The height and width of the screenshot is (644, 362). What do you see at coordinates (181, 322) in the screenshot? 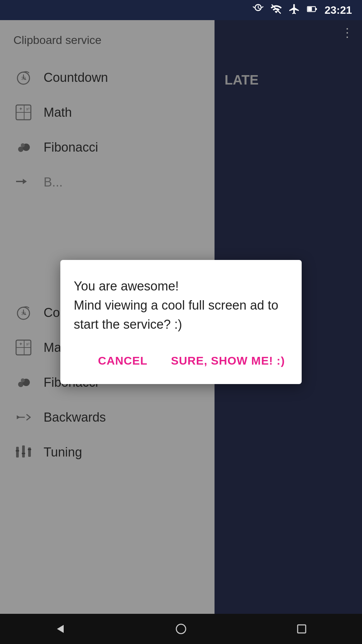
I see `dialog: You are awesome!Mind viewing a cool full…` at bounding box center [181, 322].